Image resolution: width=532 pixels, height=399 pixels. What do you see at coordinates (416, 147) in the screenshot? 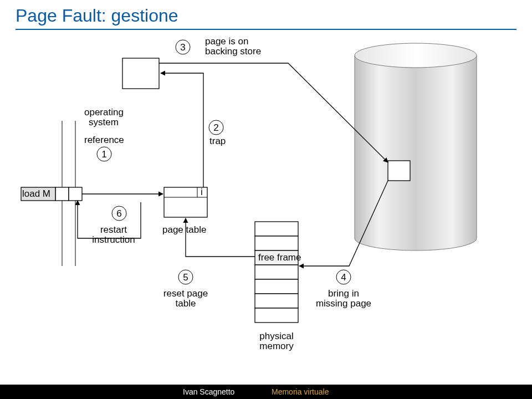
I see `backing-store` at bounding box center [416, 147].